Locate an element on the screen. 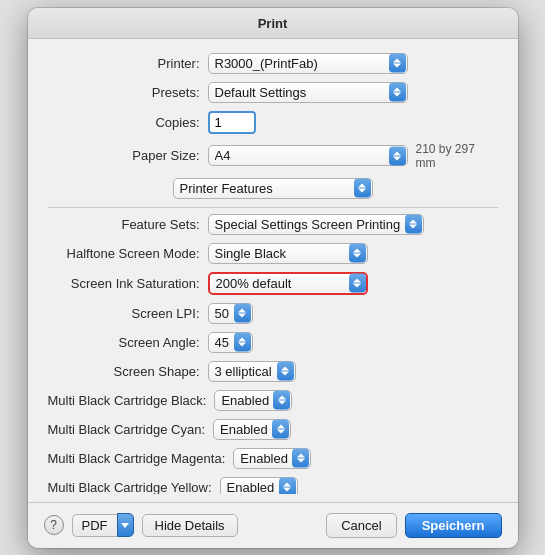  halftone-row: Halftone Screen Mode: Single Black is located at coordinates (271, 254).